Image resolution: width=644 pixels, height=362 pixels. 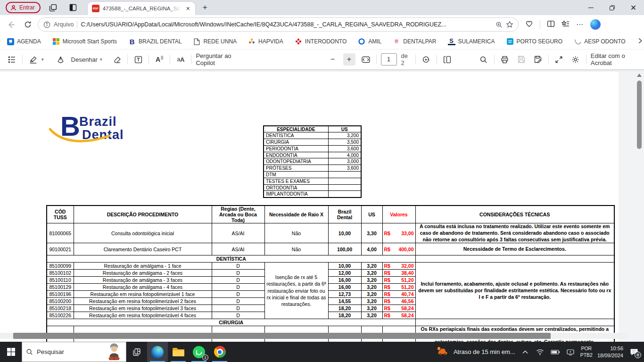 I want to click on wifi-icon, so click(x=540, y=352).